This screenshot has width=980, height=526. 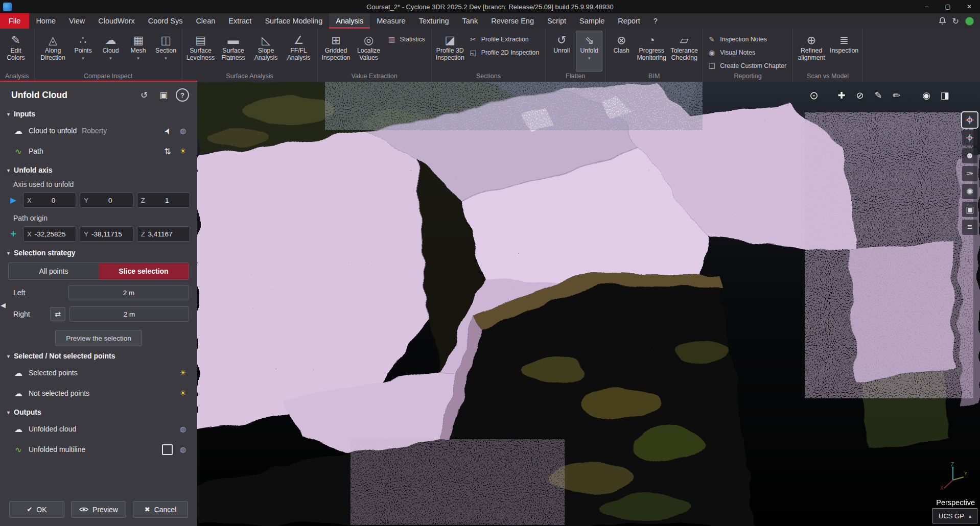 What do you see at coordinates (129, 314) in the screenshot?
I see `right-distance-field: 2 m` at bounding box center [129, 314].